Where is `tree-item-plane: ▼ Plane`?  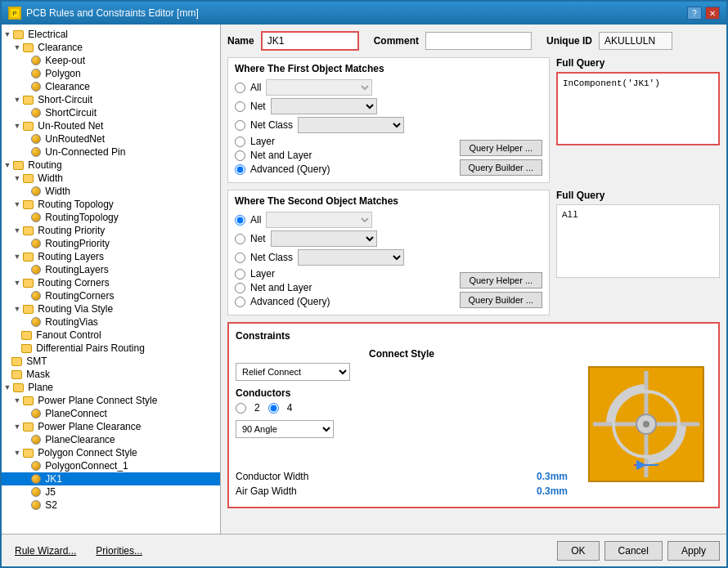
tree-item-plane: ▼ Plane is located at coordinates (111, 387).